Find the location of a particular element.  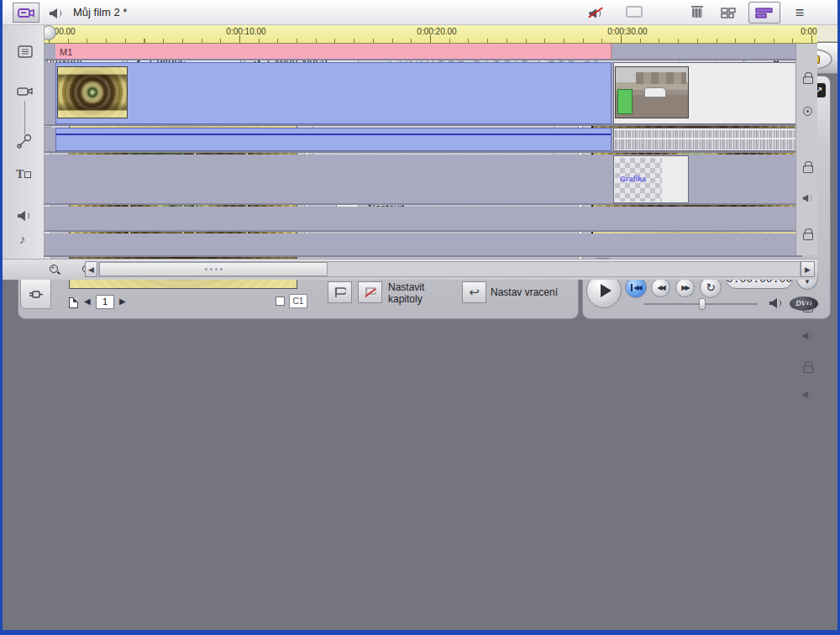

timeline-toolbar: Můj film 2 * ≡ is located at coordinates (410, 13).